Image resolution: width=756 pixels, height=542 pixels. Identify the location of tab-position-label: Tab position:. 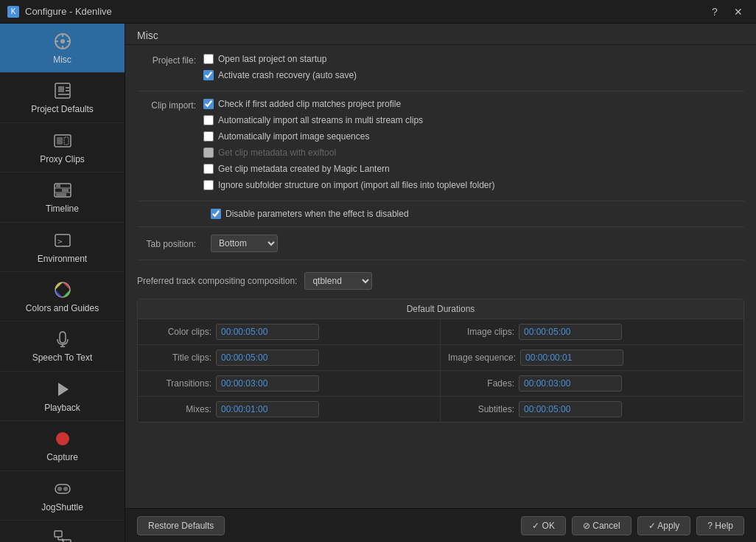
(170, 243).